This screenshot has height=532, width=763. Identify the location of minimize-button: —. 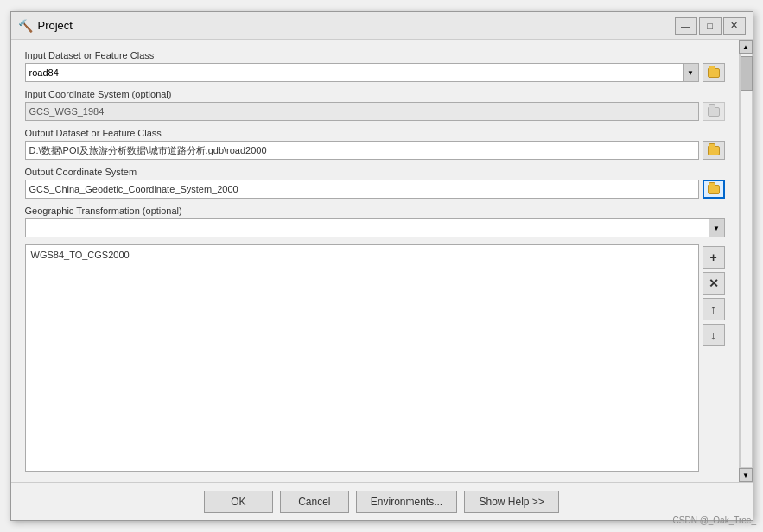
(686, 26).